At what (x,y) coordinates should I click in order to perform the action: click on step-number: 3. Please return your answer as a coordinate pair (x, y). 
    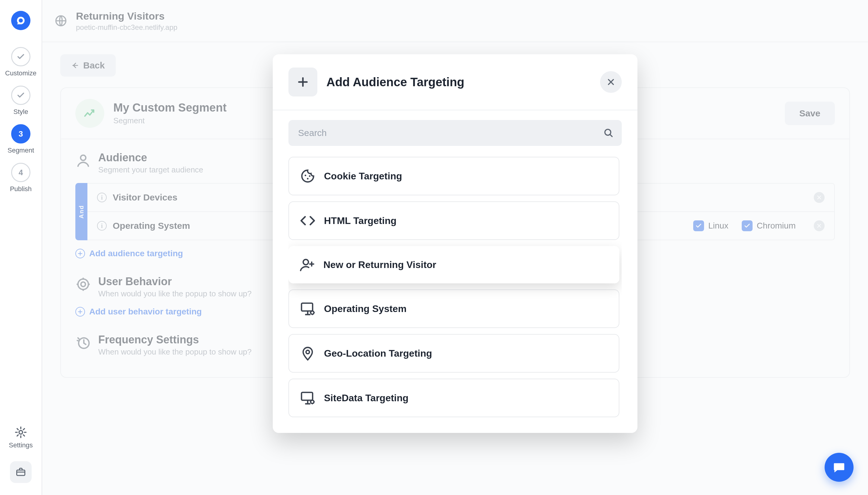
    Looking at the image, I should click on (21, 134).